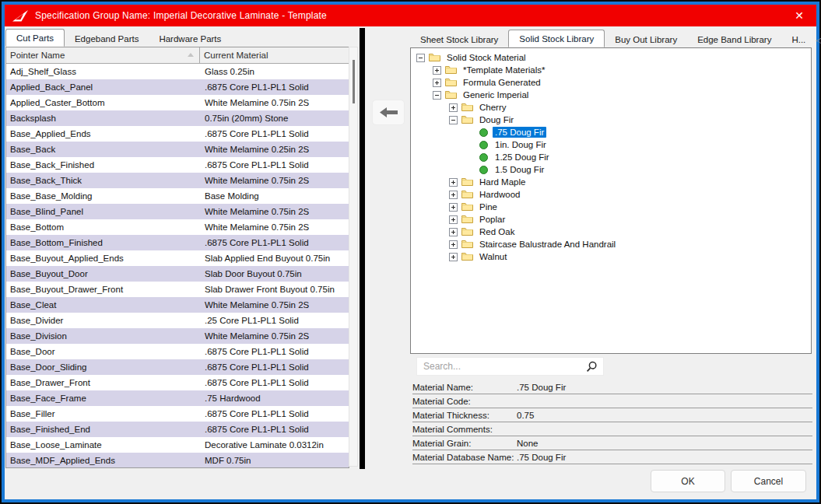 This screenshot has width=821, height=504. Describe the element at coordinates (493, 257) in the screenshot. I see `tree-item-label: Walnut` at that location.